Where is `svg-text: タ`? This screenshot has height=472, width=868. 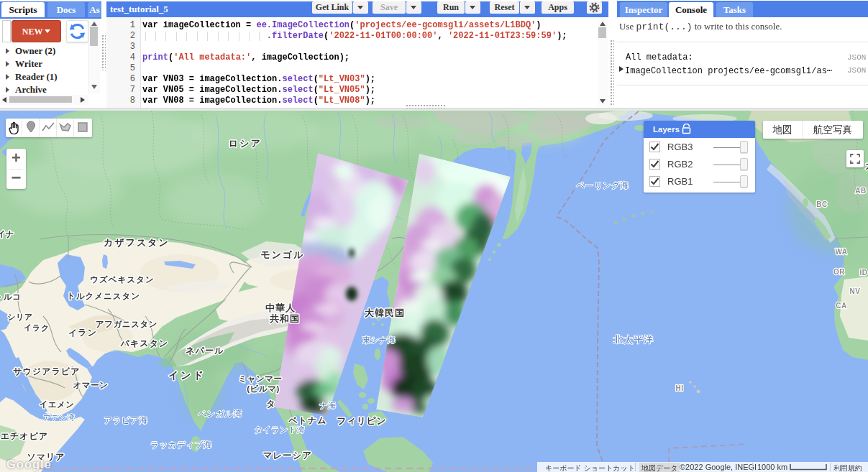 svg-text: タ is located at coordinates (272, 404).